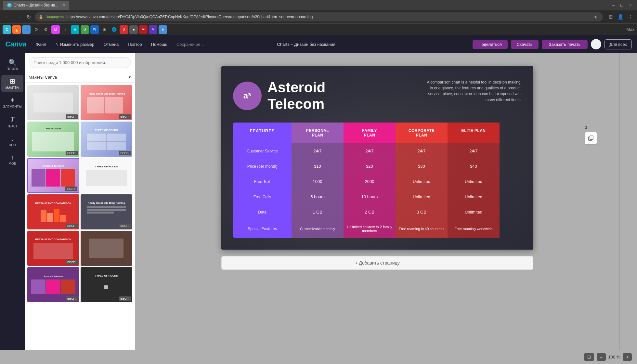 The width and height of the screenshot is (637, 364). What do you see at coordinates (279, 96) in the screenshot?
I see `brand-section: a* Asteroid Telecom` at bounding box center [279, 96].